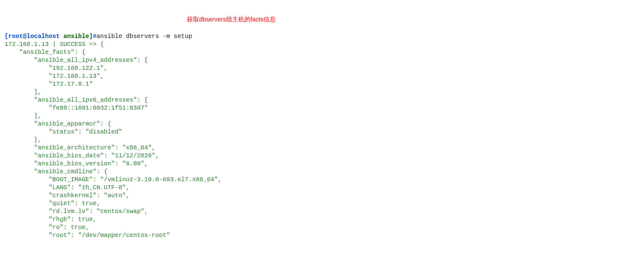 Image resolution: width=644 pixels, height=274 pixels. What do you see at coordinates (76, 163) in the screenshot?
I see `json-line: "ansible_bios_version": "6.00",` at bounding box center [76, 163].